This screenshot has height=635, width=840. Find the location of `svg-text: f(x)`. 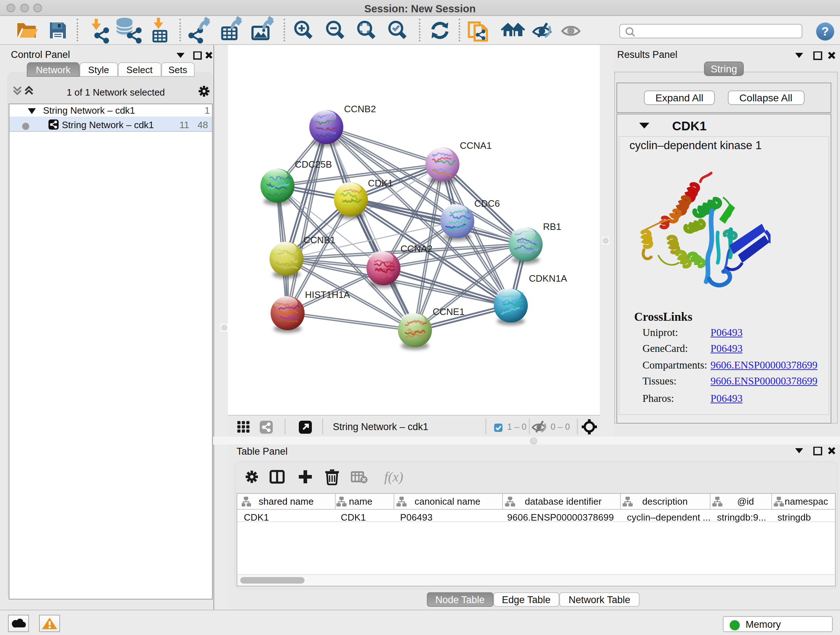

svg-text: f(x) is located at coordinates (393, 477).